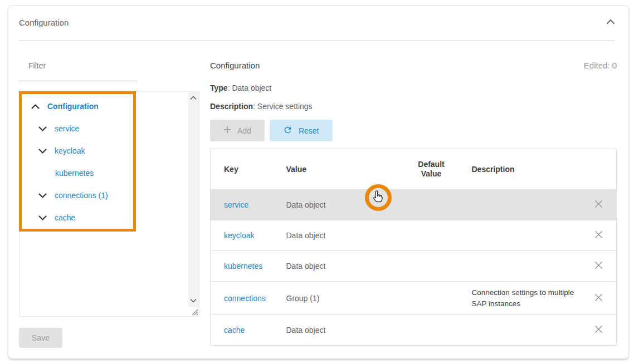  What do you see at coordinates (413, 106) in the screenshot?
I see `description-line: Description: Service settings` at bounding box center [413, 106].